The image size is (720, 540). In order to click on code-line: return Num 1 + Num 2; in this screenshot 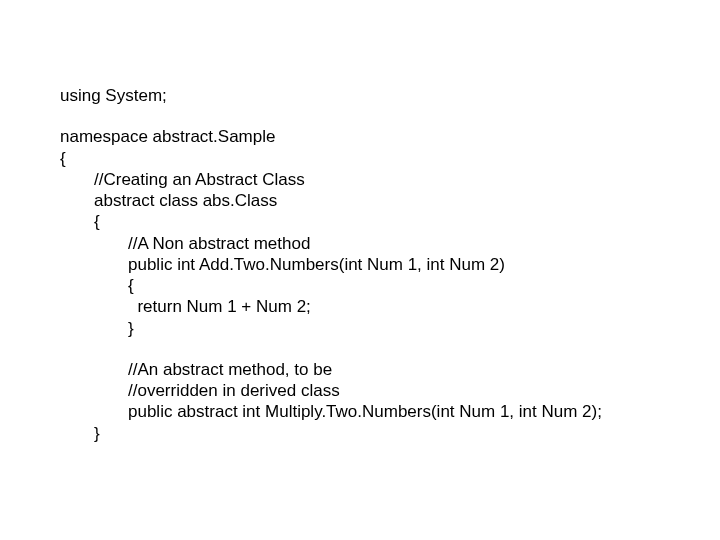, I will do `click(424, 306)`.